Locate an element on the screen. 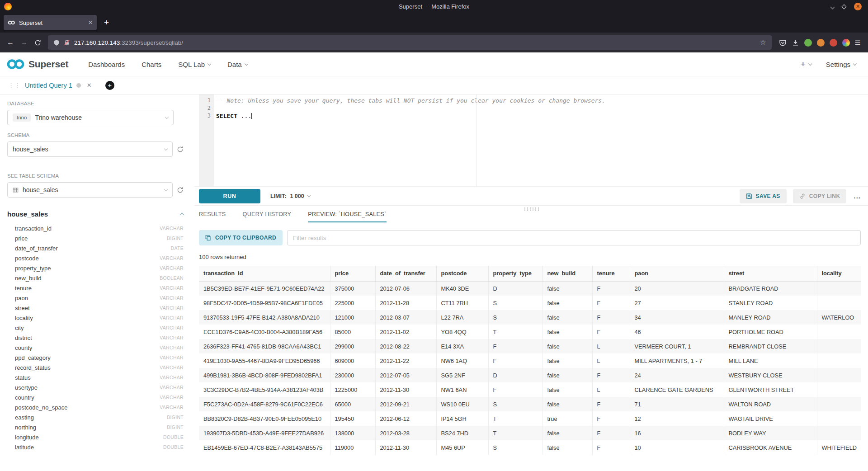 Image resolution: width=868 pixels, height=471 pixels. hamburger-menu-button: ☰ is located at coordinates (858, 42).